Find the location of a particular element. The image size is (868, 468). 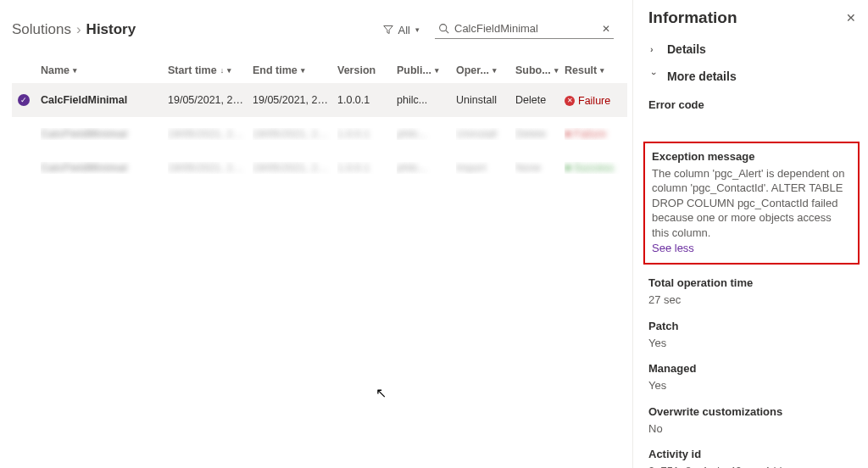

cell-result: ■ Success is located at coordinates (596, 168).